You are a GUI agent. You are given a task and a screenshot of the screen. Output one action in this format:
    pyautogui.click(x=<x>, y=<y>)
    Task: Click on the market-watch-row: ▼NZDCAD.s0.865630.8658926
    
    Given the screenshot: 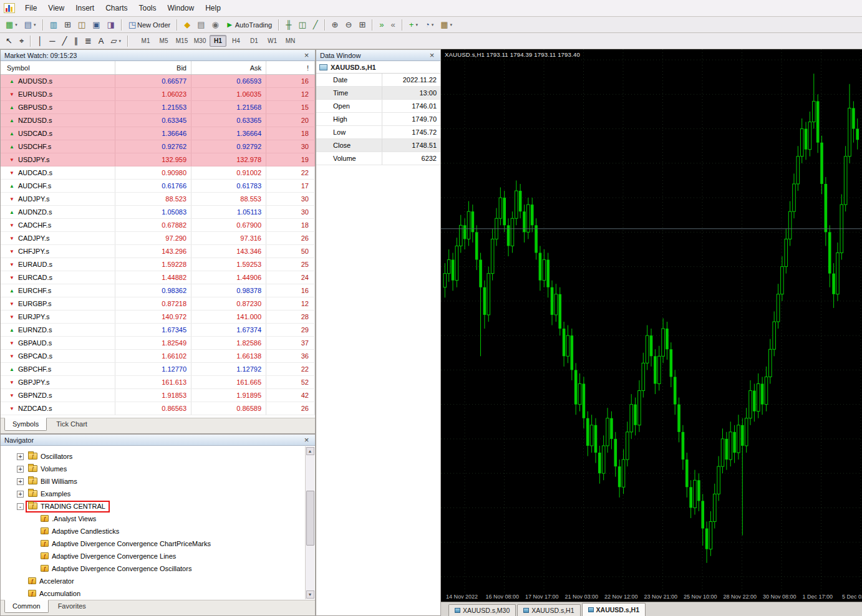 What is the action you would take?
    pyautogui.click(x=158, y=409)
    